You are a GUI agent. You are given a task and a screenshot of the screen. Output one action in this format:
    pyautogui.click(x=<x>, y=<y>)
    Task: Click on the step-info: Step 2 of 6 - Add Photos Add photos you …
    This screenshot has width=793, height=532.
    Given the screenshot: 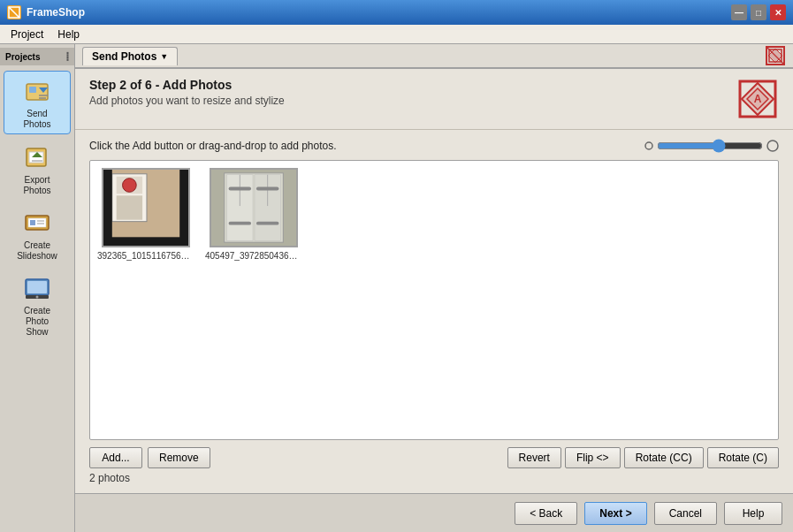 What is the action you would take?
    pyautogui.click(x=187, y=92)
    